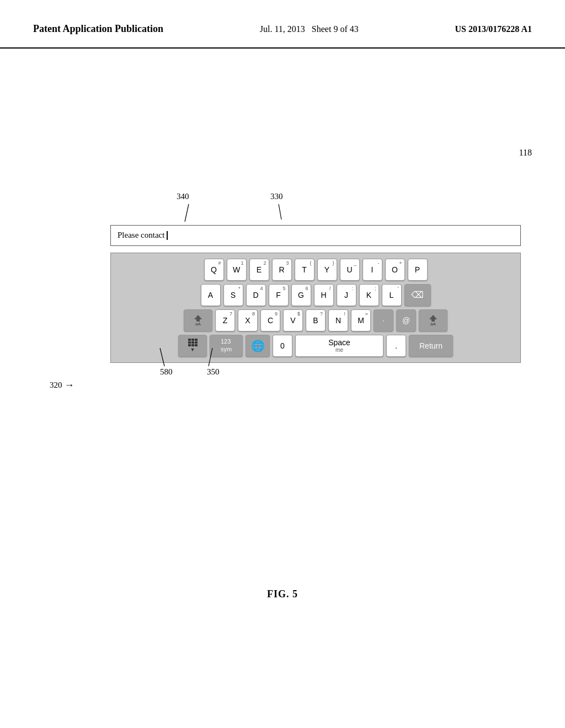 The width and height of the screenshot is (565, 728). I want to click on key-backspace: ⌫, so click(418, 295).